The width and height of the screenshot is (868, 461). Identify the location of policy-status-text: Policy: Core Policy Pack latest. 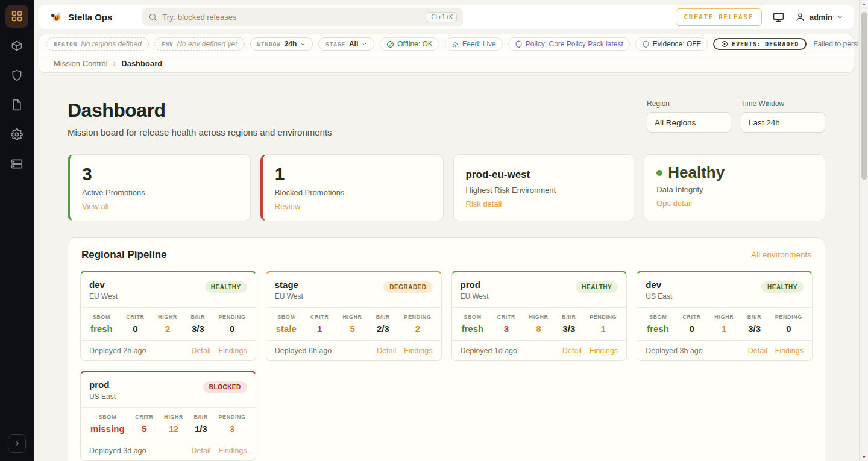
(574, 44).